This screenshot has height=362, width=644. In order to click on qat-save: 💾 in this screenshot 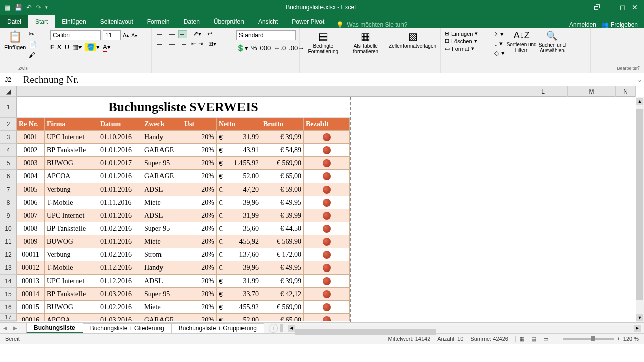, I will do `click(18, 7)`.